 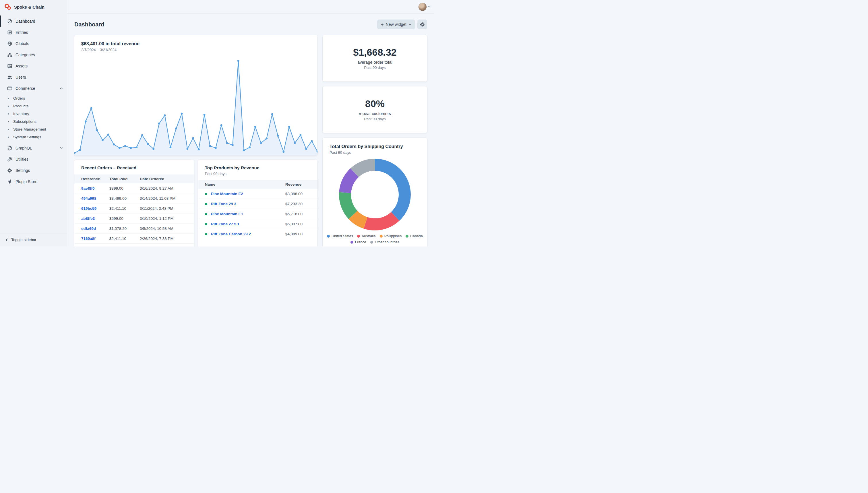 What do you see at coordinates (414, 236) in the screenshot?
I see `legend-item: Canada` at bounding box center [414, 236].